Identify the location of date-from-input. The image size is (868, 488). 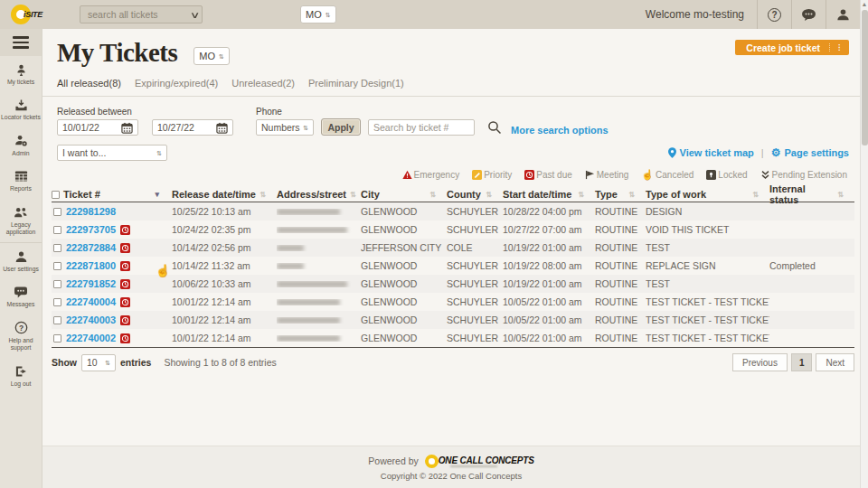
(89, 127).